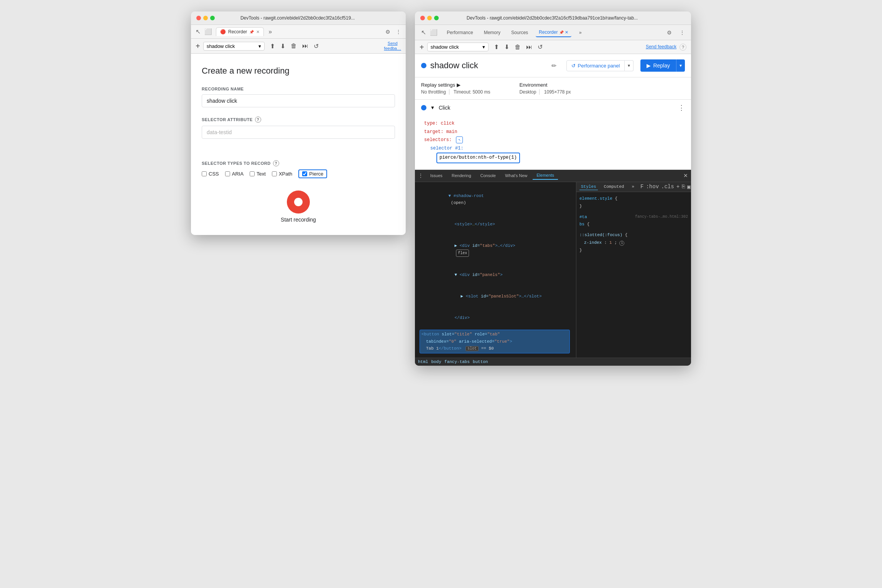 This screenshot has height=588, width=882. I want to click on info-icon: i, so click(622, 243).